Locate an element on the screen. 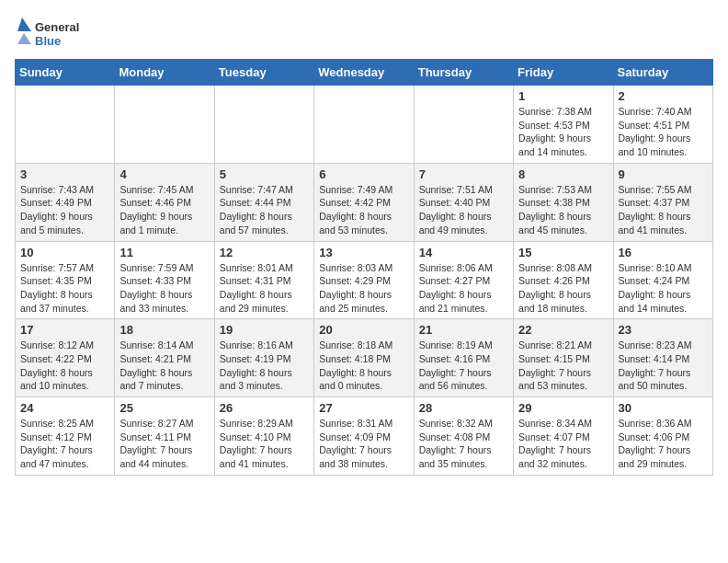  day-number: 9 is located at coordinates (664, 175).